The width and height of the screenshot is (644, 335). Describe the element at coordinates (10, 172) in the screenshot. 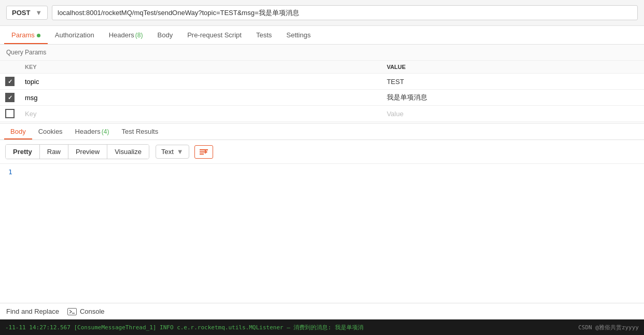

I see `line-number: 1` at that location.